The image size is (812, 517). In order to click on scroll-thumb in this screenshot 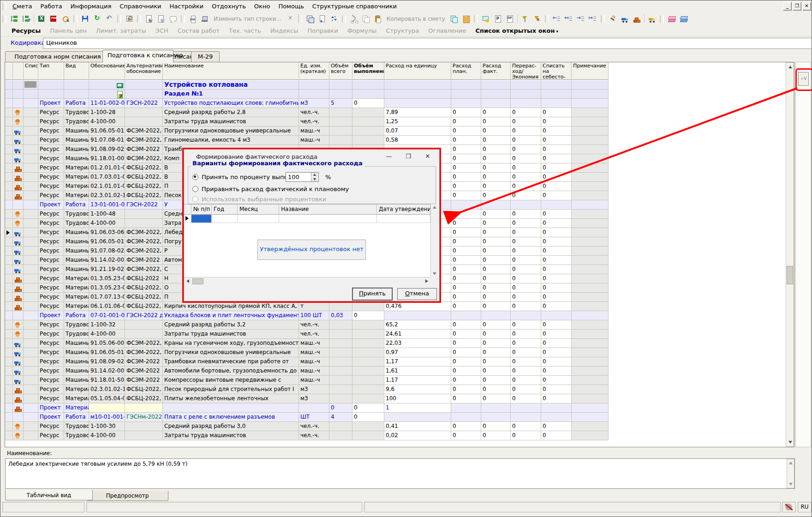, I will do `click(790, 275)`.